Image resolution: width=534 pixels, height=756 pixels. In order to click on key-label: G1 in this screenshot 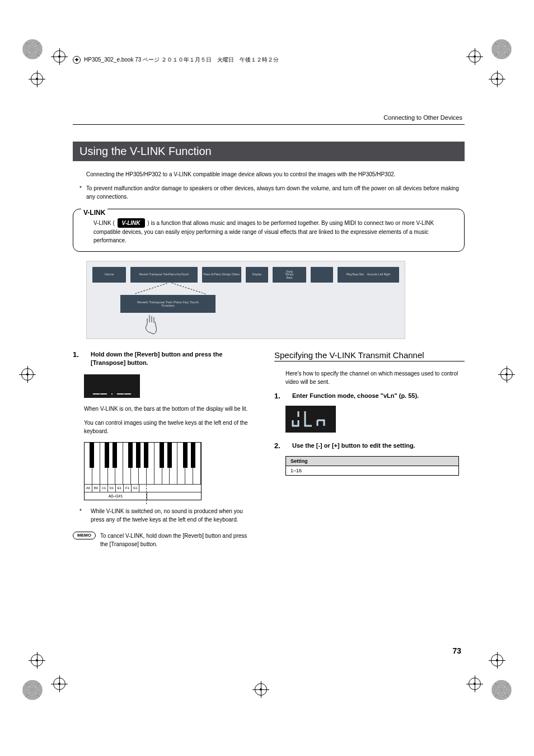, I will do `click(135, 488)`.